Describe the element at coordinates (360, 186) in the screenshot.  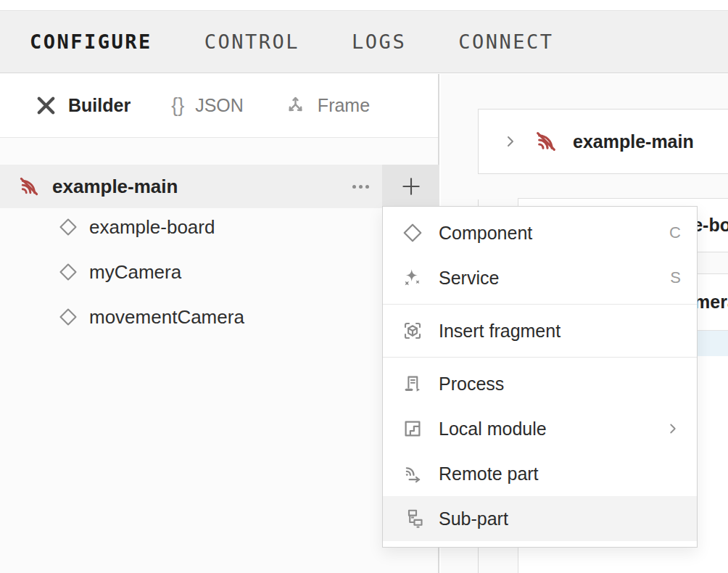
I see `more-options-button` at that location.